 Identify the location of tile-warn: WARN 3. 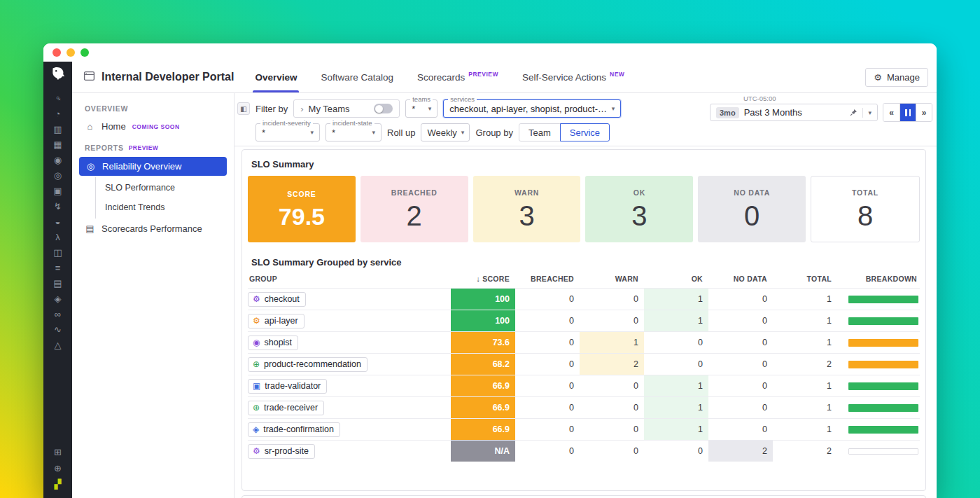
(527, 209).